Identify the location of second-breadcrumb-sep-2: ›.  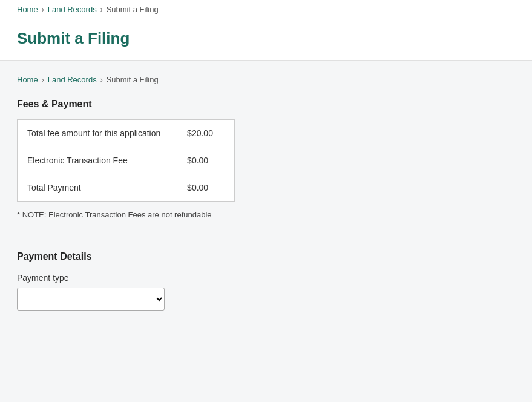
(102, 80).